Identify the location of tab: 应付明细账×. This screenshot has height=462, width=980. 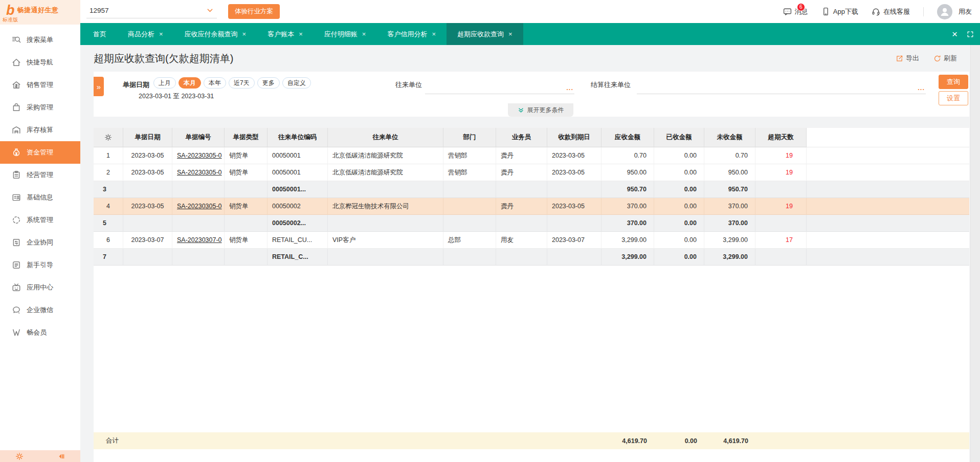
(345, 34).